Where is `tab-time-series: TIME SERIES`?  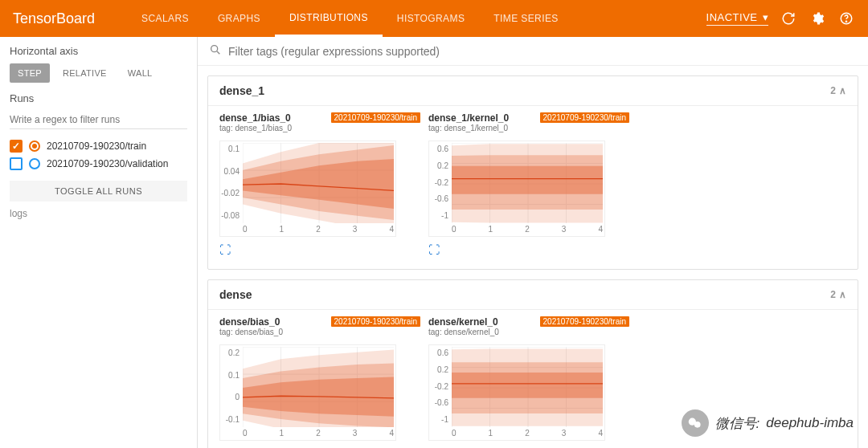 tab-time-series: TIME SERIES is located at coordinates (526, 18).